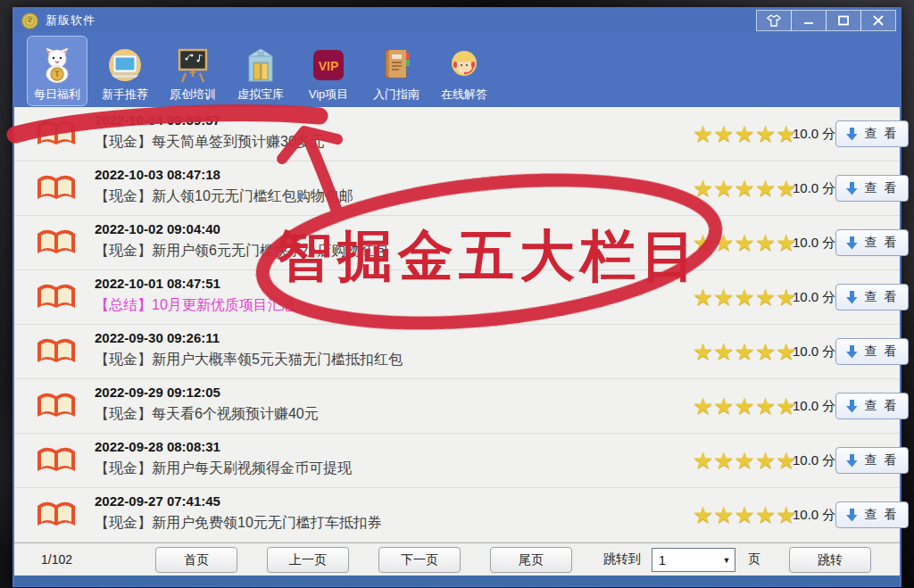 This screenshot has width=914, height=588. What do you see at coordinates (241, 252) in the screenshot?
I see `post-title: 【现金】新用户领6元无门槛快手小店购物红包` at bounding box center [241, 252].